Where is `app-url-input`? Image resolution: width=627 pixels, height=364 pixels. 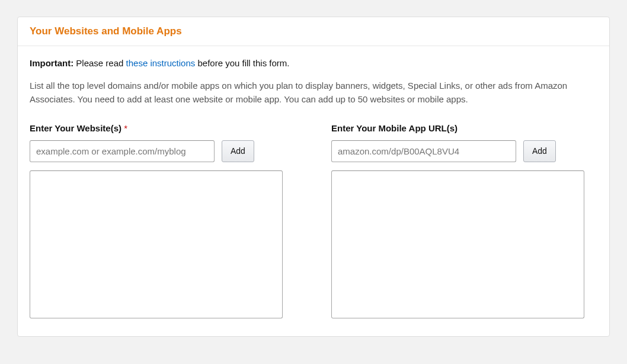
app-url-input is located at coordinates (424, 152).